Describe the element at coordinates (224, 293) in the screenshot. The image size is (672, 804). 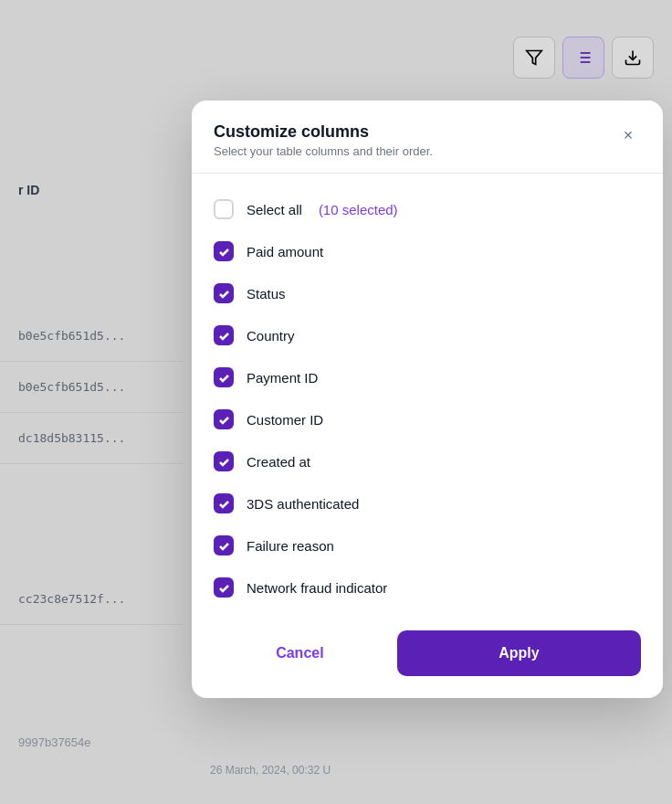
I see `checkbox-status` at that location.